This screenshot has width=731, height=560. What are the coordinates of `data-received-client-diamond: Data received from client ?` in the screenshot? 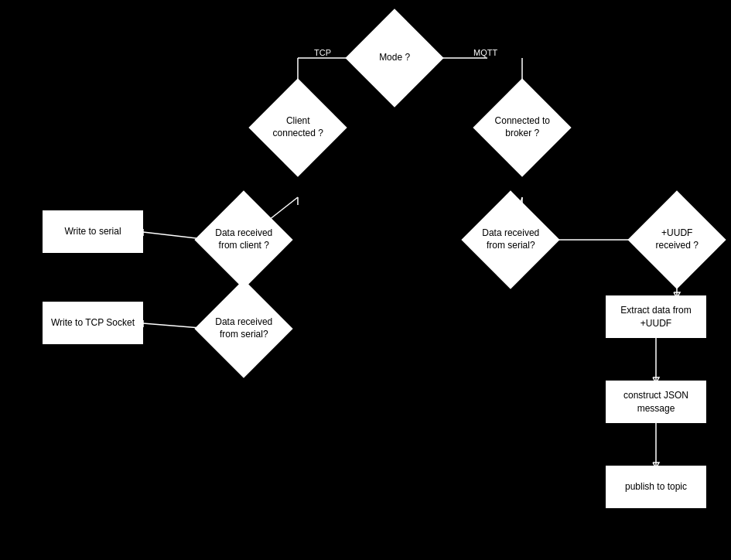 It's located at (243, 240).